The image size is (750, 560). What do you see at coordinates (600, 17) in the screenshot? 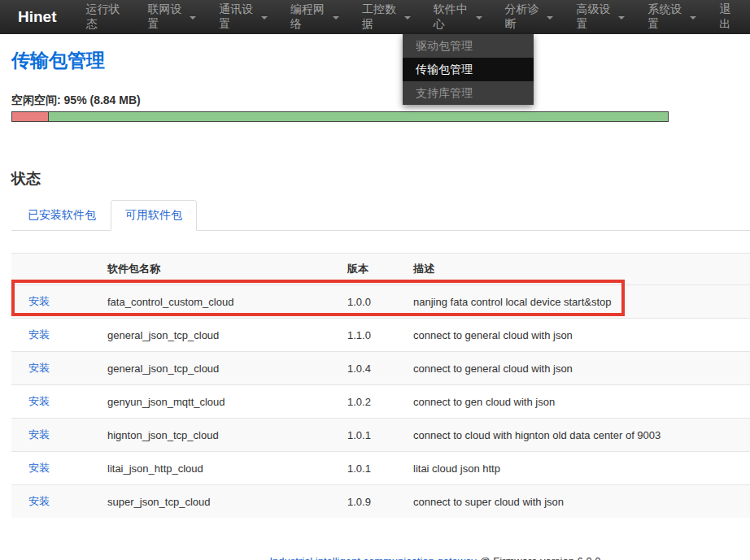
I see `nav-item: 高级设置` at bounding box center [600, 17].